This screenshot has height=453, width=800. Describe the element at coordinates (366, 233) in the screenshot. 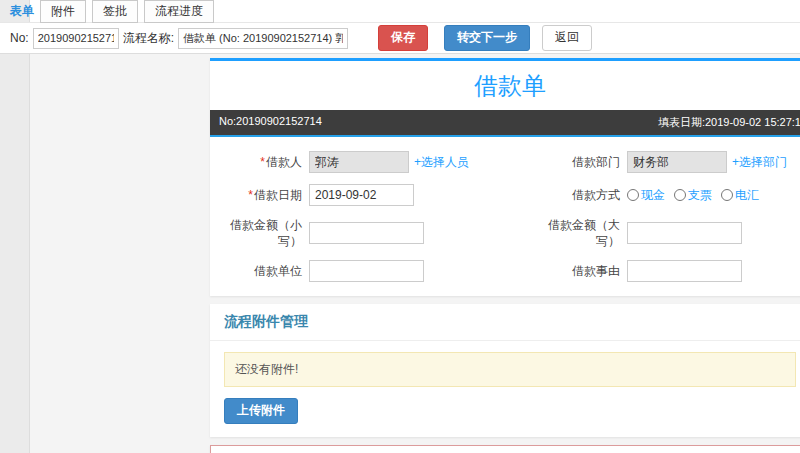

I see `amount-small-input` at that location.